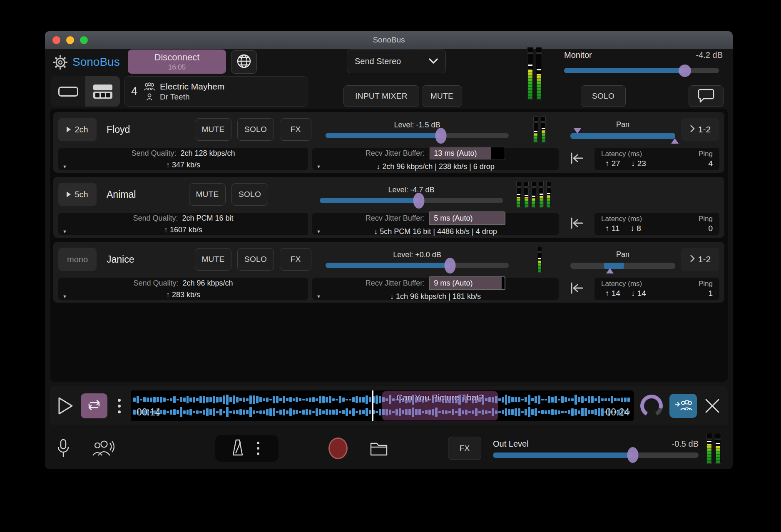 The height and width of the screenshot is (532, 781). I want to click on recv-jitter-panel: Recv Jitter Buffer: 5 ms (Auto) ↓ 5ch PC…, so click(435, 224).